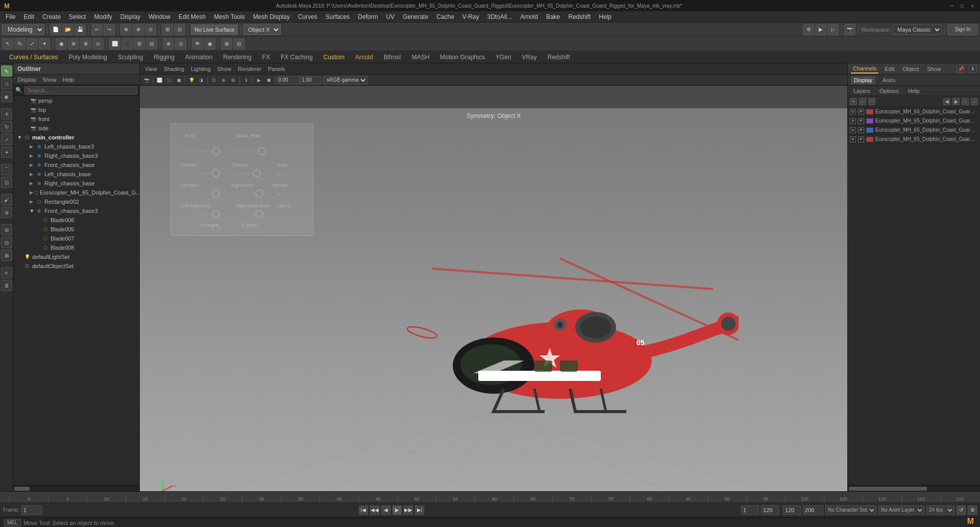 The width and height of the screenshot is (980, 527). Describe the element at coordinates (7, 71) in the screenshot. I see `select-tool: ↖` at that location.